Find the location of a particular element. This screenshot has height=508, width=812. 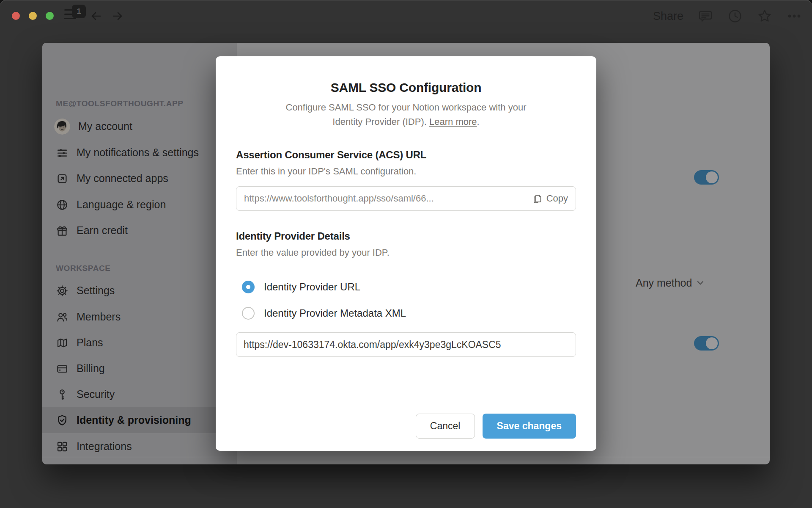

sidebar-item-language-region: Language & region is located at coordinates (140, 205).